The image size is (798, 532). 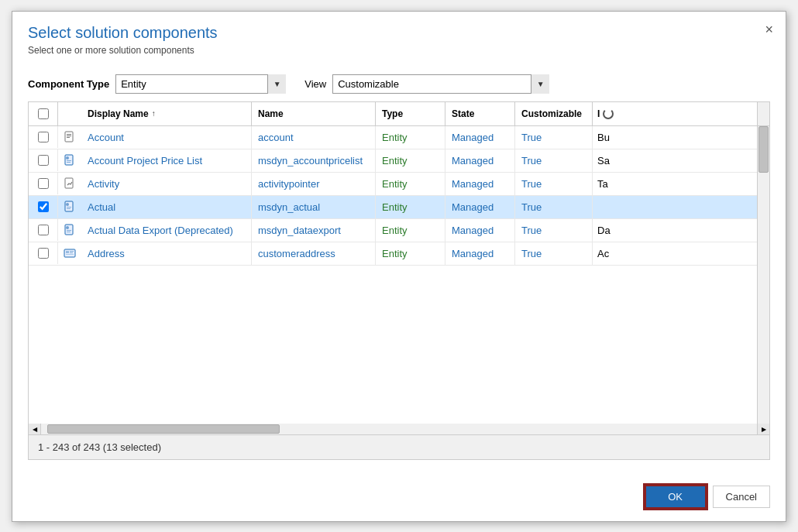 I want to click on name-cell: activitypointer, so click(x=314, y=184).